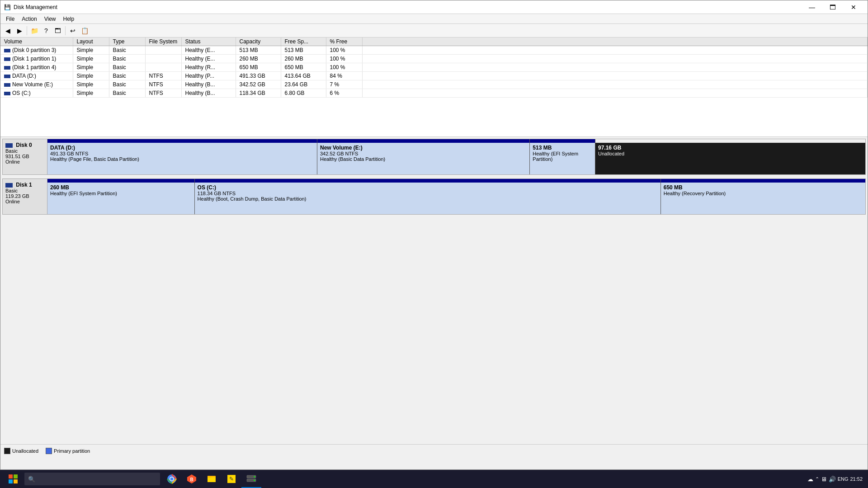 Image resolution: width=868 pixels, height=488 pixels. What do you see at coordinates (92, 479) in the screenshot?
I see `taskbar-search: 🔍` at bounding box center [92, 479].